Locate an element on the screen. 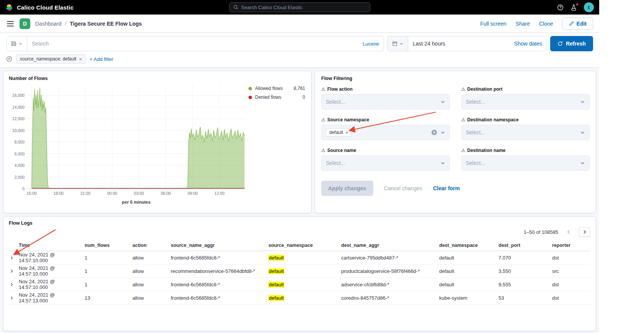 The image size is (644, 333). legend-dot-allowed is located at coordinates (250, 89).